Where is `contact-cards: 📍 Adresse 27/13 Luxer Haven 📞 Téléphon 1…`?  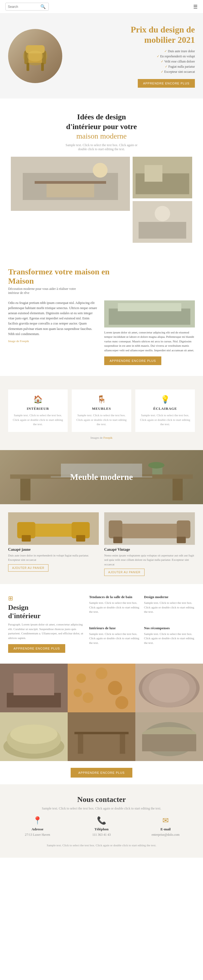 contact-cards: 📍 Adresse 27/13 Luxer Haven 📞 Téléphon 1… is located at coordinates (102, 826).